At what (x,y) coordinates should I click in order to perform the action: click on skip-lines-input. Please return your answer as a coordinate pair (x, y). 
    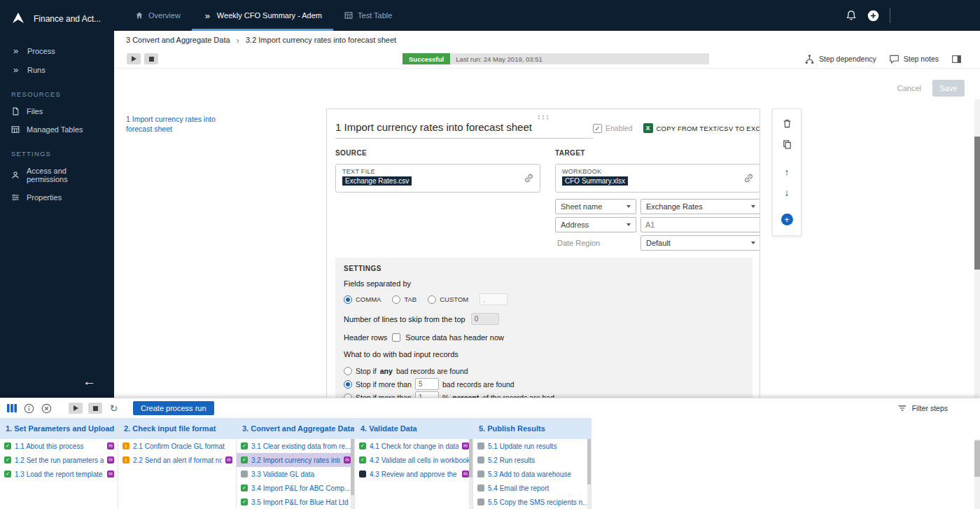
    Looking at the image, I should click on (485, 319).